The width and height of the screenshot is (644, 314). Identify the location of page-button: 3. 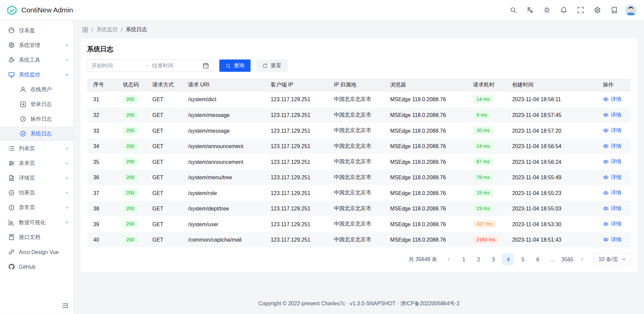
(494, 259).